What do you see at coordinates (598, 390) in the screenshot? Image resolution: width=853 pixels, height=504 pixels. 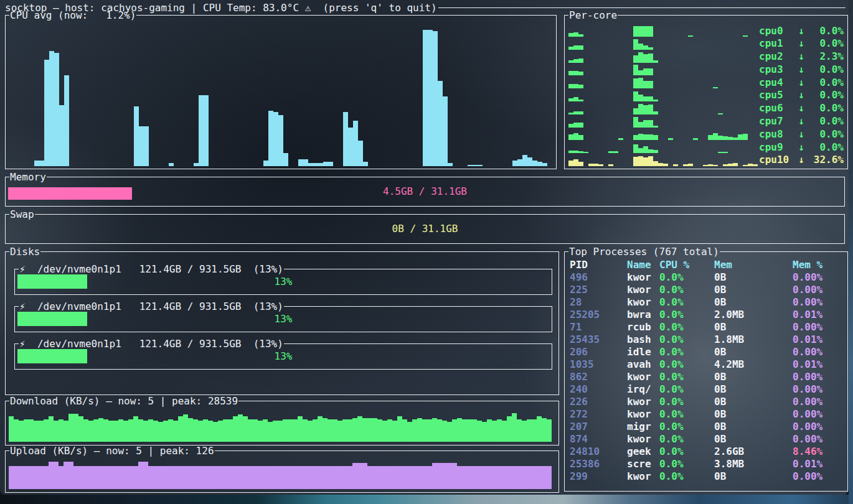 I see `process-cell: 240` at bounding box center [598, 390].